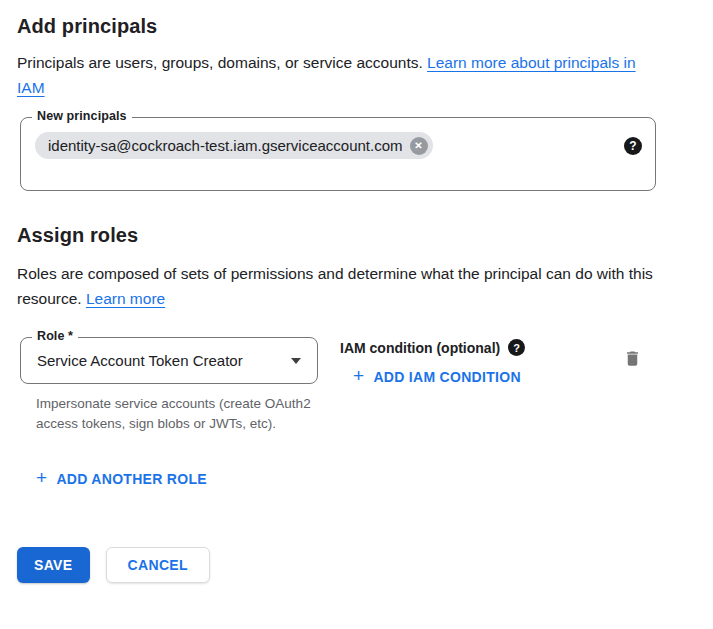 This screenshot has height=629, width=713. Describe the element at coordinates (132, 479) in the screenshot. I see `add-another-role-label: ADD ANOTHER ROLE` at that location.